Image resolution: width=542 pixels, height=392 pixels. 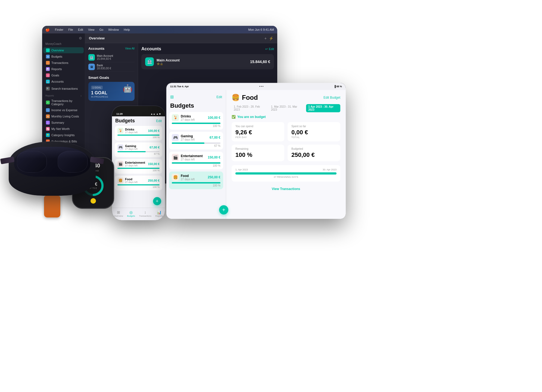 I want to click on iphone-budget-item-food: 🍔 Food 27 days left 250,00 € 100 %, so click(x=139, y=183).